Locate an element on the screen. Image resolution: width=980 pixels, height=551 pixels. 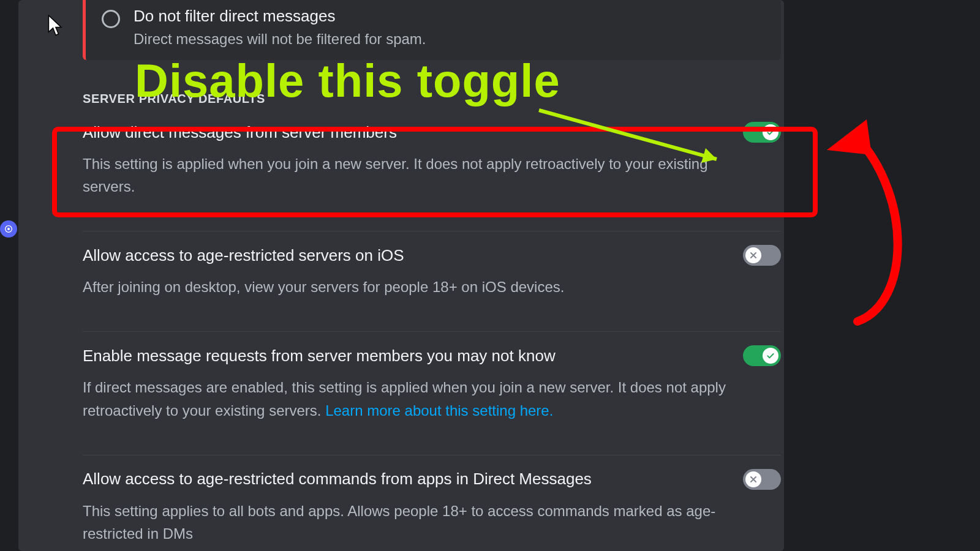
setting-title: Allow direct messages from server member… is located at coordinates (240, 132).